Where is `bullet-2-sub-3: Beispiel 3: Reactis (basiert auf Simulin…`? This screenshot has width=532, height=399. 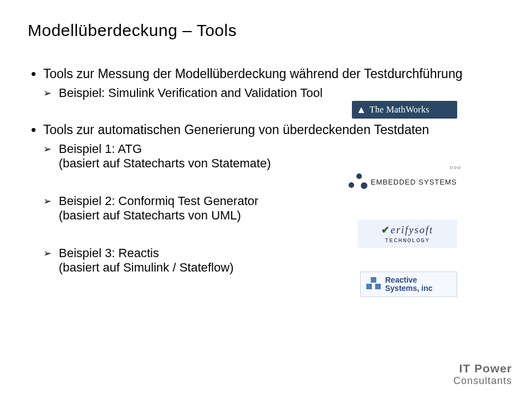 bullet-2-sub-3: Beispiel 3: Reactis (basiert auf Simulin… is located at coordinates (282, 260).